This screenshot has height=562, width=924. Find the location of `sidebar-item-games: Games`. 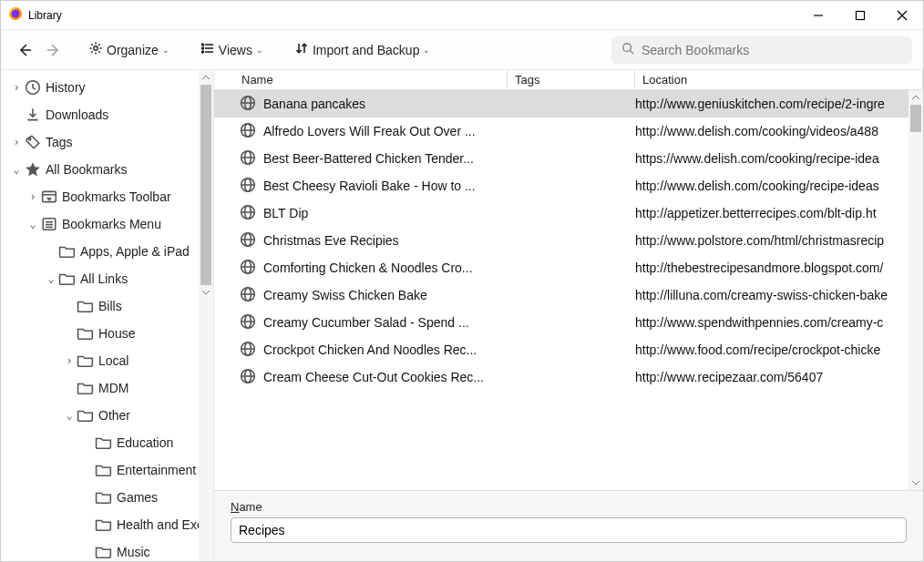

sidebar-item-games: Games is located at coordinates (108, 497).